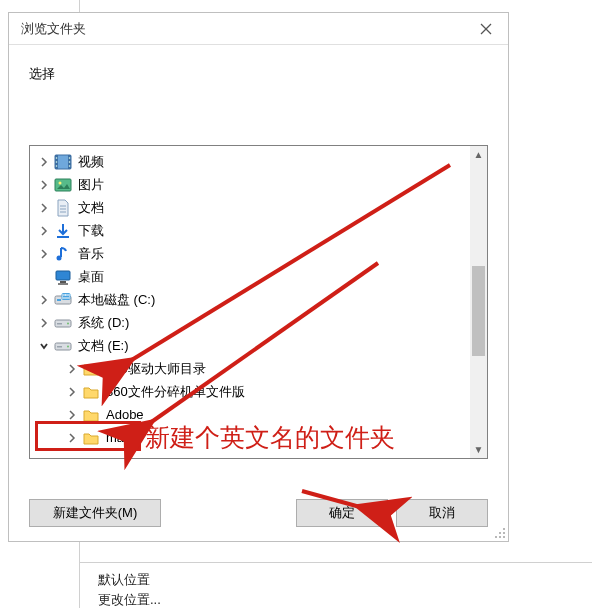 The height and width of the screenshot is (608, 592). What do you see at coordinates (63, 254) in the screenshot?
I see `music-icon` at bounding box center [63, 254].